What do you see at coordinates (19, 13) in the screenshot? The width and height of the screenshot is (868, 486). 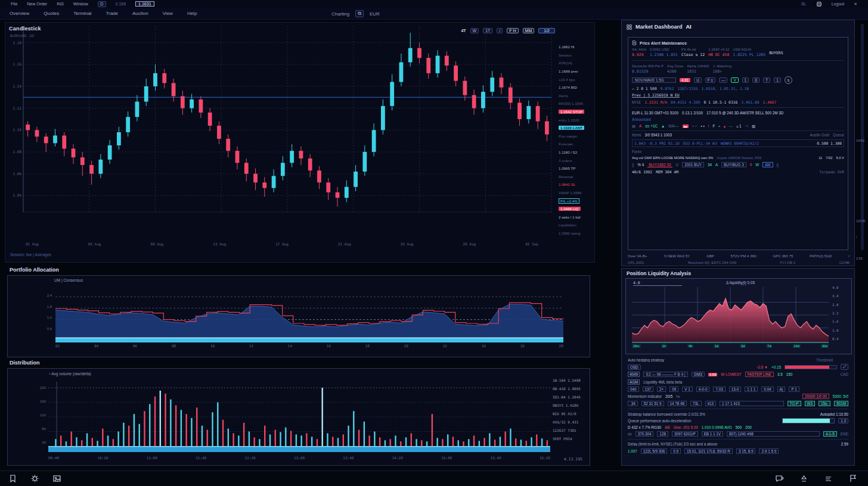 I see `menu-item: Overview` at bounding box center [19, 13].